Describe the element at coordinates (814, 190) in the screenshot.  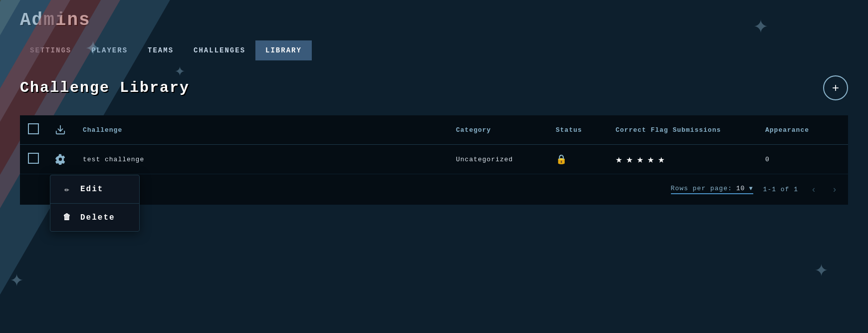
I see `prev-page-button: ‹` at that location.